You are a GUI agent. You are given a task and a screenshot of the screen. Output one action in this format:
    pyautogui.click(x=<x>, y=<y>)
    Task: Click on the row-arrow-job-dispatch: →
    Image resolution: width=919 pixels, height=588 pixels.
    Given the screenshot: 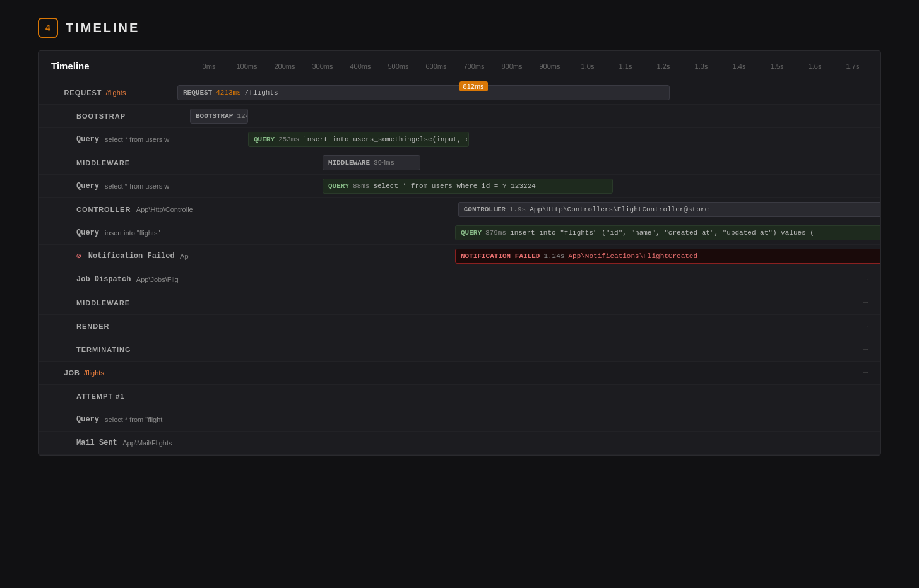 What is the action you would take?
    pyautogui.click(x=866, y=279)
    